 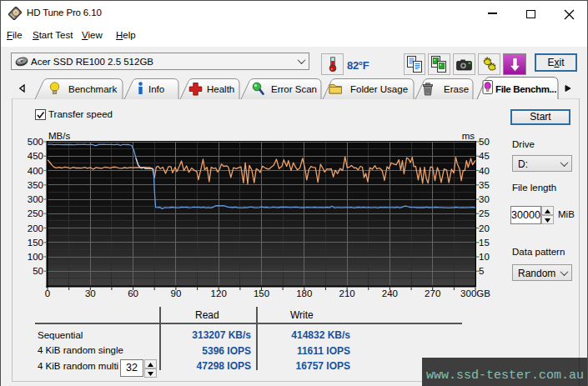 I want to click on svg-text: Error Scan, so click(x=294, y=89).